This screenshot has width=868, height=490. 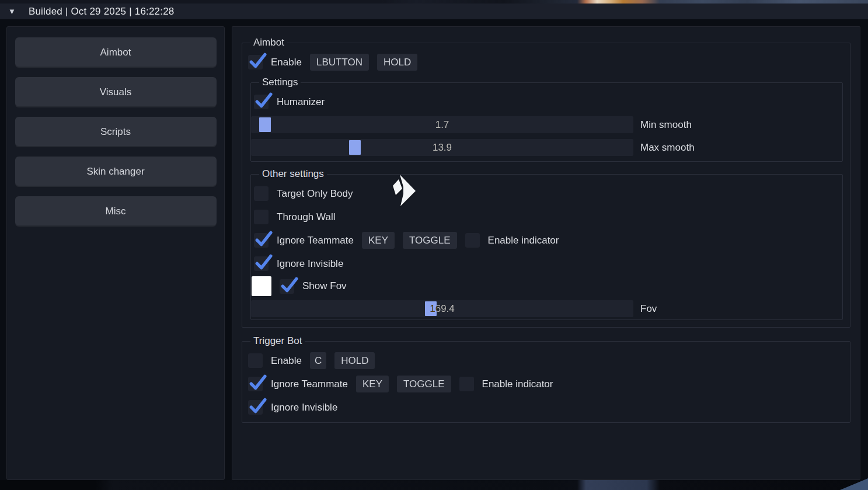 I want to click on game-background-bottom, so click(x=434, y=485).